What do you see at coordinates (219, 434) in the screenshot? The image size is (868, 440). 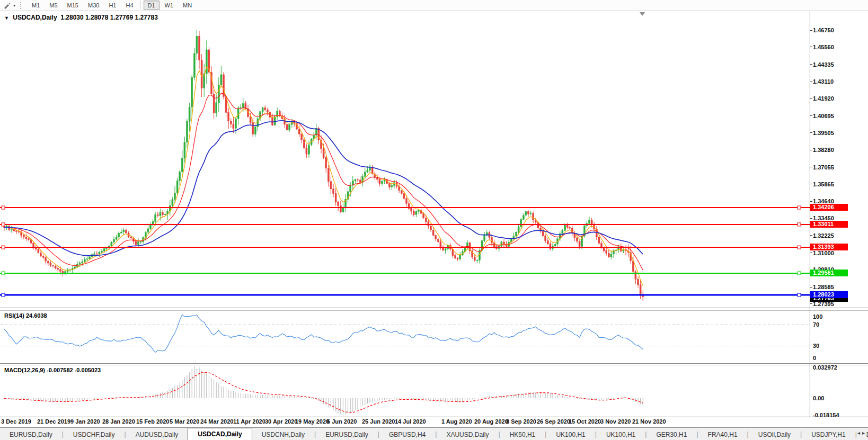 I see `chart-tab-USDCAD-Daily: USDCAD,Daily` at bounding box center [219, 434].